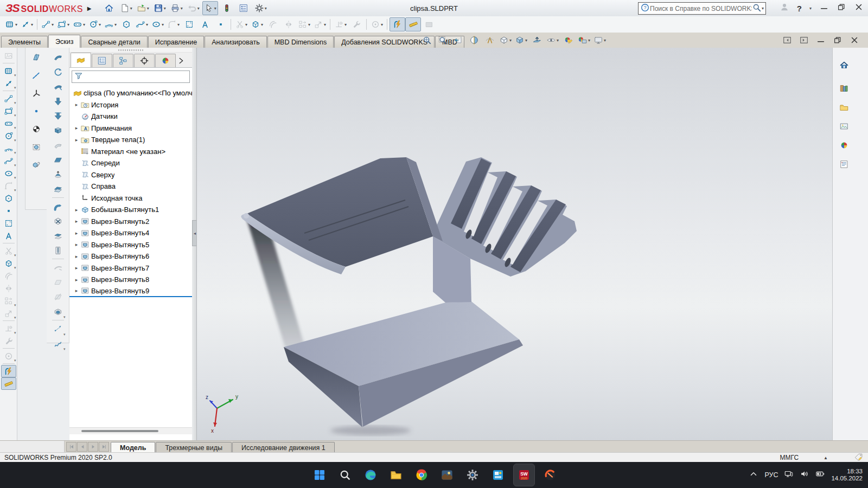 This screenshot has width=868, height=488. Describe the element at coordinates (58, 344) in the screenshot. I see `projected-curve-button: ▾` at that location.